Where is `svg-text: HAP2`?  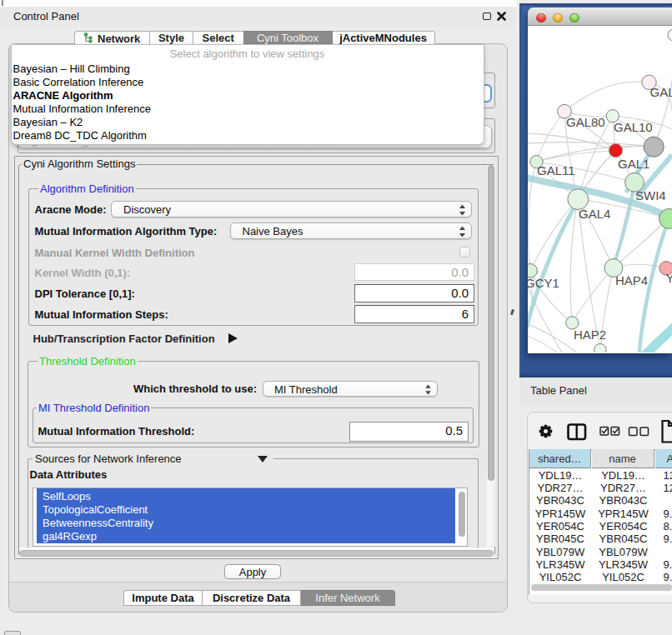
svg-text: HAP2 is located at coordinates (590, 335).